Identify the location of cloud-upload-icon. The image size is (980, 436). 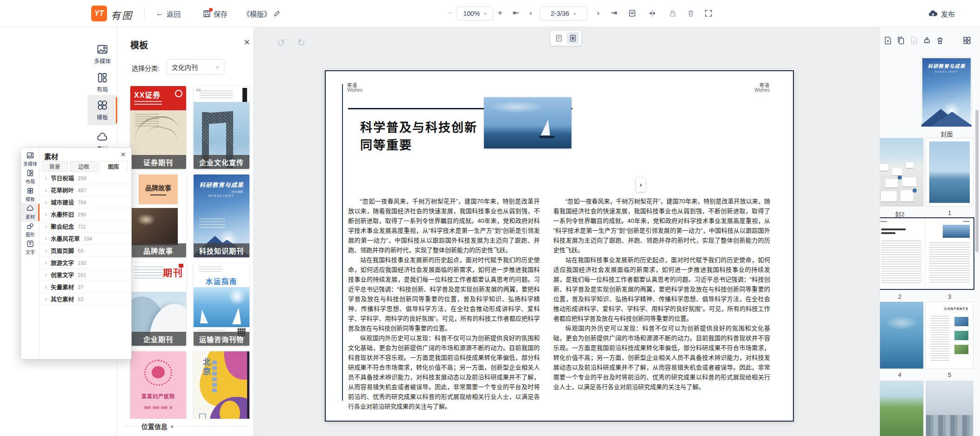
(933, 13).